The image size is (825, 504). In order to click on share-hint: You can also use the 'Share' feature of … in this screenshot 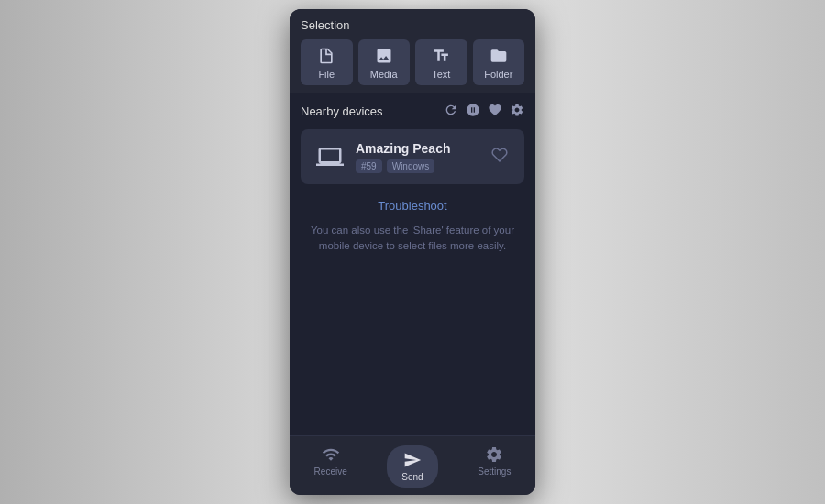, I will do `click(412, 238)`.